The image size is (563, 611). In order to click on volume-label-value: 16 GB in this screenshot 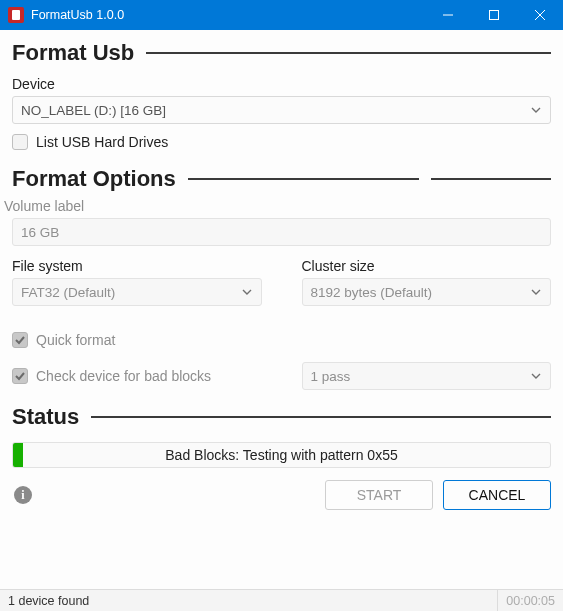, I will do `click(40, 232)`.